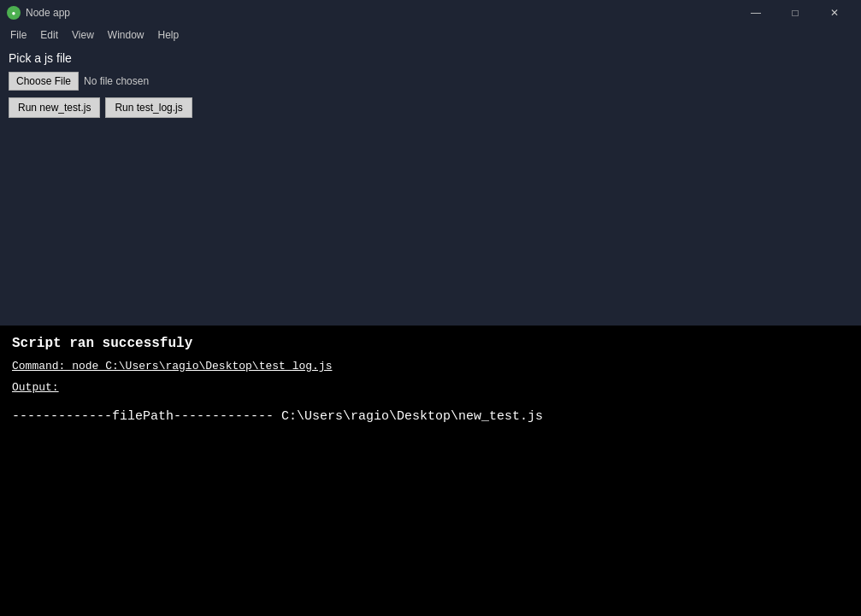  Describe the element at coordinates (431, 366) in the screenshot. I see `output-command: Command: node C:\Users\ragio\Desktop\tes…` at that location.